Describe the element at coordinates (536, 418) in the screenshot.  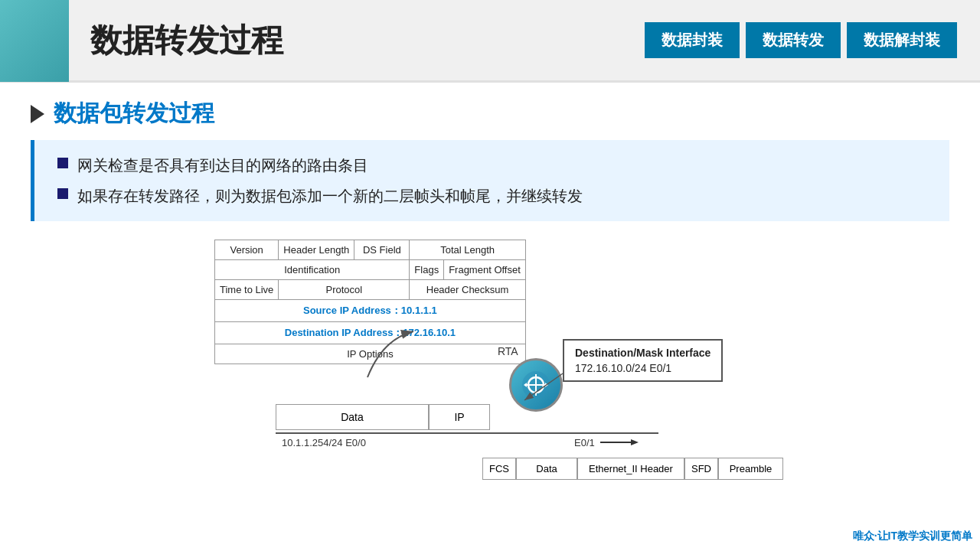
I see `router-label: ROUTER` at that location.